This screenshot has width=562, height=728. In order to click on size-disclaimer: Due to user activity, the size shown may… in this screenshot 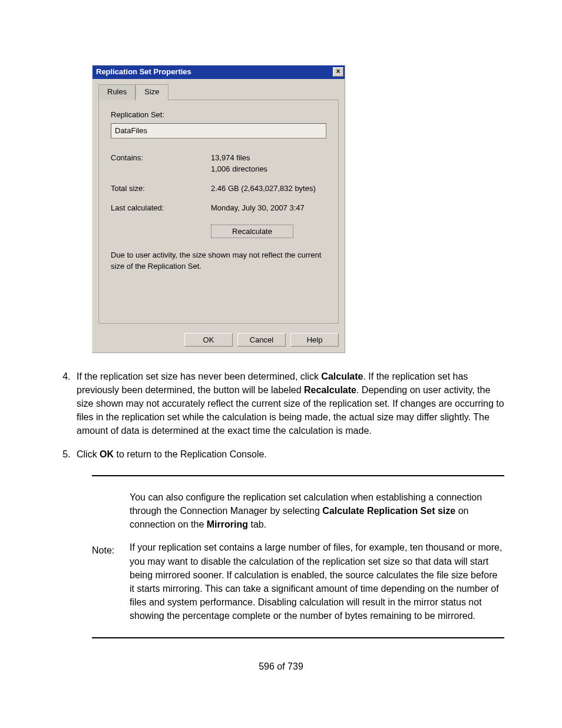, I will do `click(219, 261)`.